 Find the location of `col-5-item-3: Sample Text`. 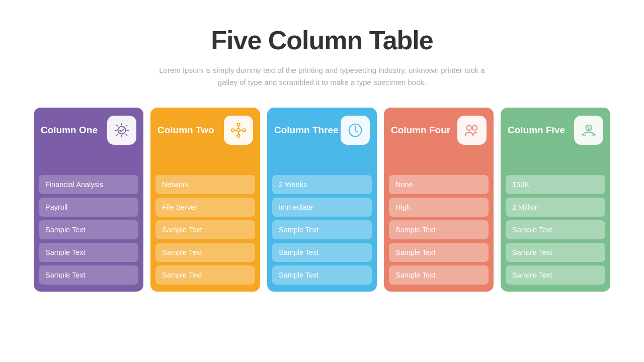

col-5-item-3: Sample Text is located at coordinates (555, 252).